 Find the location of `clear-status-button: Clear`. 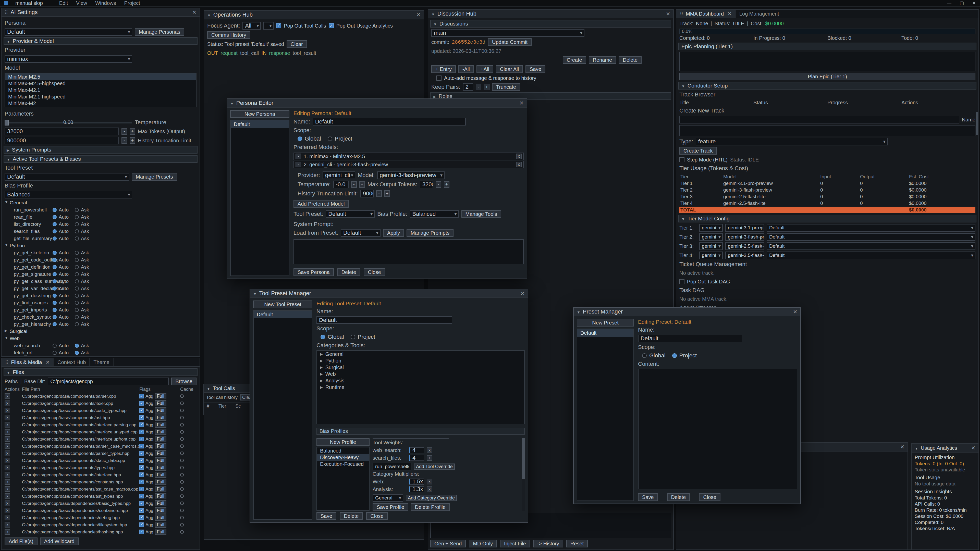

clear-status-button: Clear is located at coordinates (297, 44).